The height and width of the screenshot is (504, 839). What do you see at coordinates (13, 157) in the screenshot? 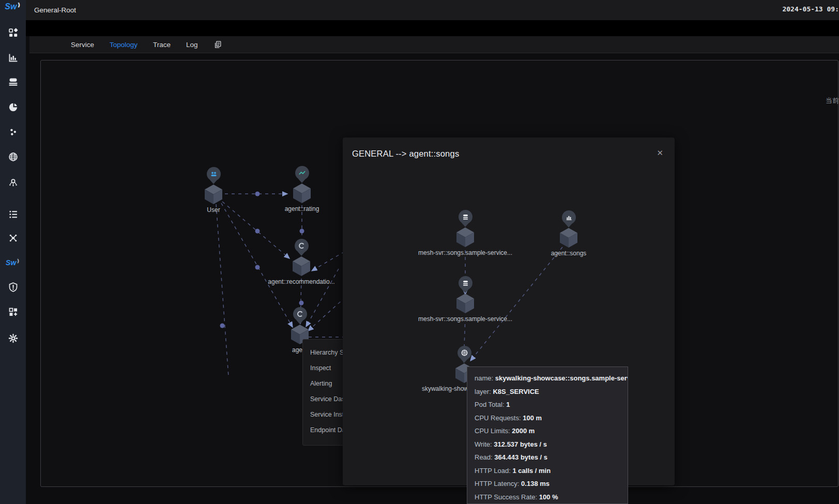
I see `sidebar-item-globe` at bounding box center [13, 157].